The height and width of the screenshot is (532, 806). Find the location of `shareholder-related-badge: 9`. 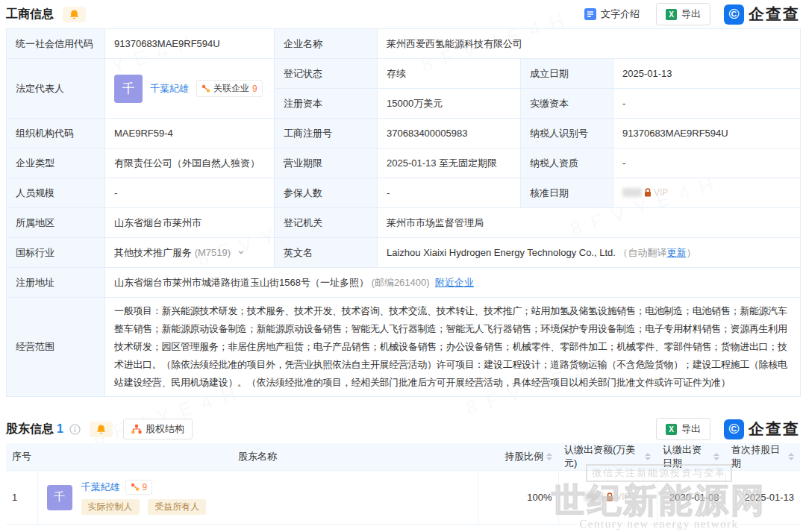

shareholder-related-badge: 9 is located at coordinates (139, 487).